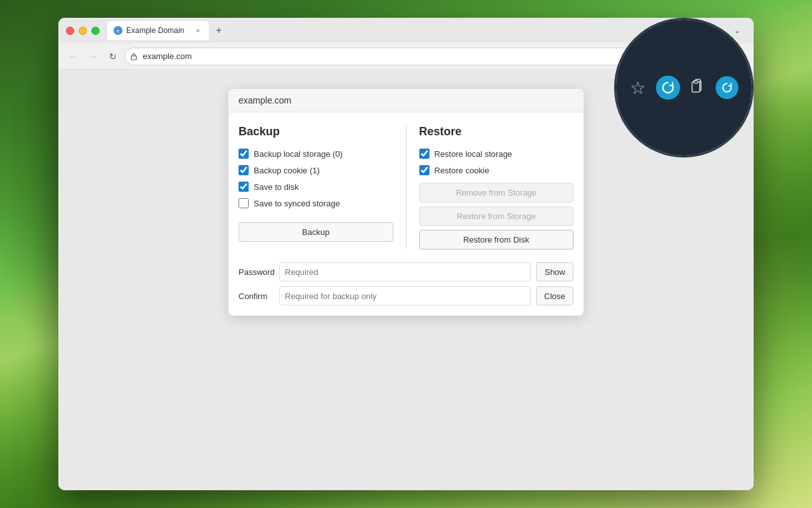 The image size is (812, 508). What do you see at coordinates (497, 154) in the screenshot?
I see `restore-local-storage-row: Restore local storage` at bounding box center [497, 154].